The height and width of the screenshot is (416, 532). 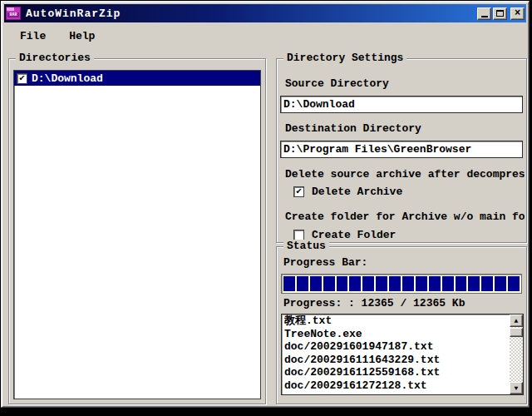 I want to click on maximize-icon, so click(x=500, y=13).